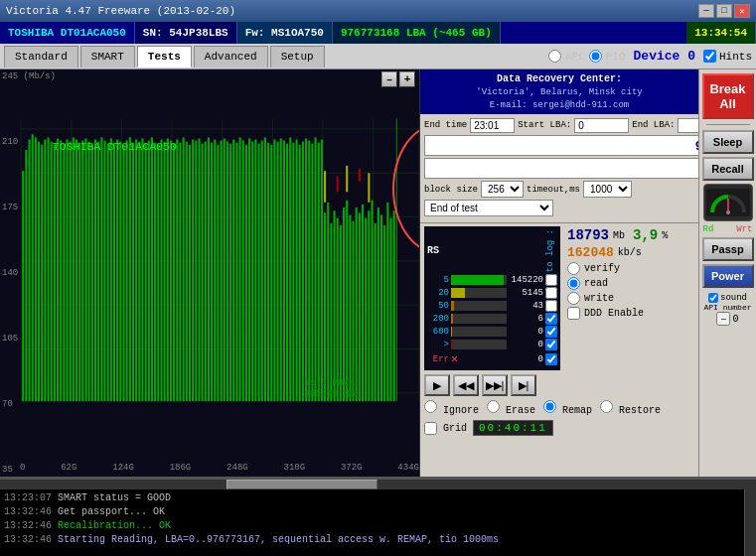 The height and width of the screenshot is (556, 756). What do you see at coordinates (493, 407) in the screenshot?
I see `erase-radio` at bounding box center [493, 407].